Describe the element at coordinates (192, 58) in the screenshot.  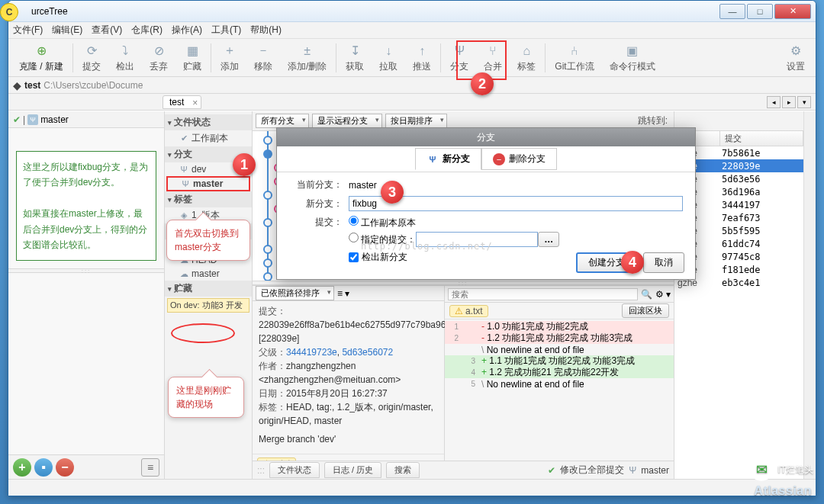
I see `tb-stash: ▦贮藏` at that location.